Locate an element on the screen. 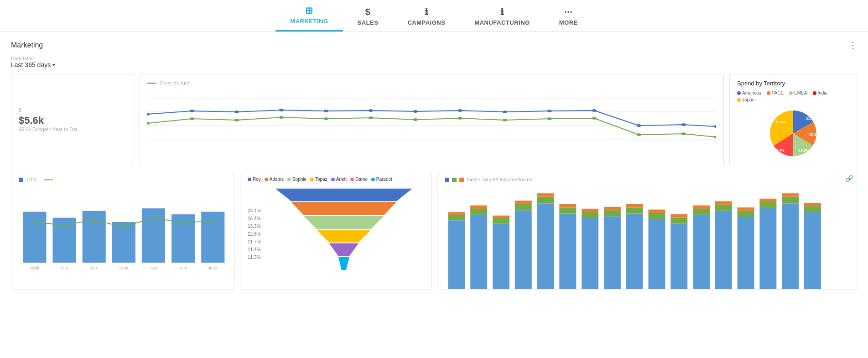 The image size is (868, 358). legend-dot-japan is located at coordinates (739, 100).